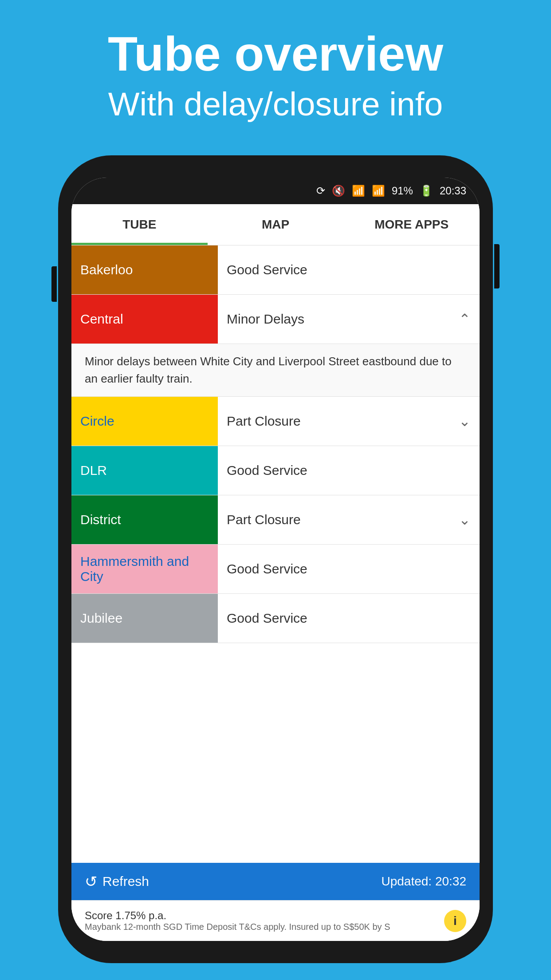 The height and width of the screenshot is (980, 551). Describe the element at coordinates (349, 470) in the screenshot. I see `line-status-cell-dlr: Good Service` at that location.